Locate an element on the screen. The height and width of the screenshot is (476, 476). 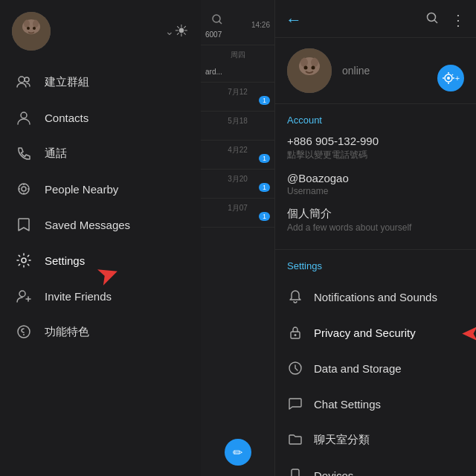
notifications-label: Notifications and Sounds is located at coordinates (376, 298).